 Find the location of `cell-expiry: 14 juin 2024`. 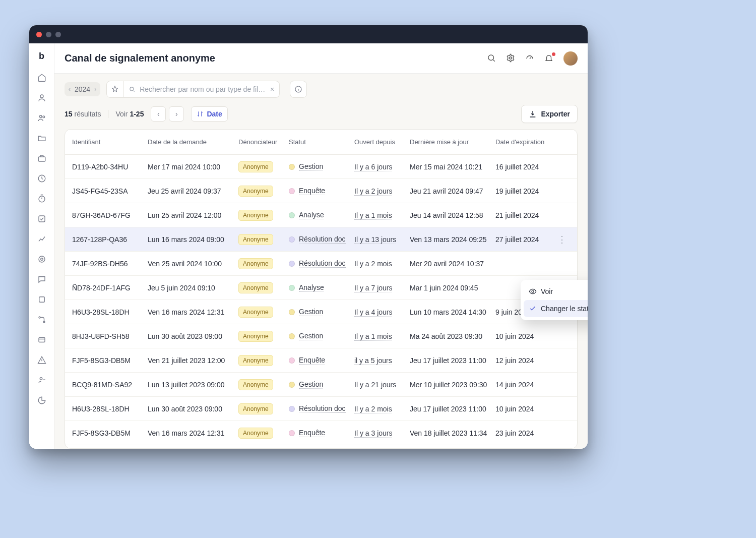

cell-expiry: 14 juin 2024 is located at coordinates (526, 385).